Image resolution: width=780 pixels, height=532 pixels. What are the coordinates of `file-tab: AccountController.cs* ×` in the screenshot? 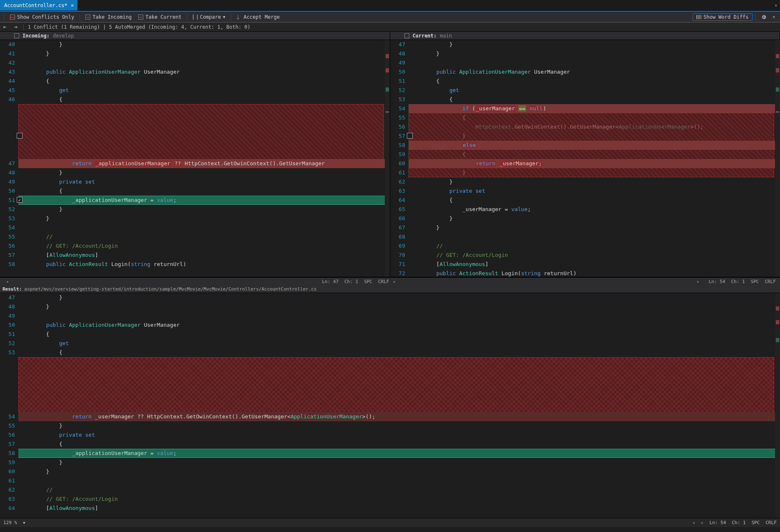 It's located at (39, 5).